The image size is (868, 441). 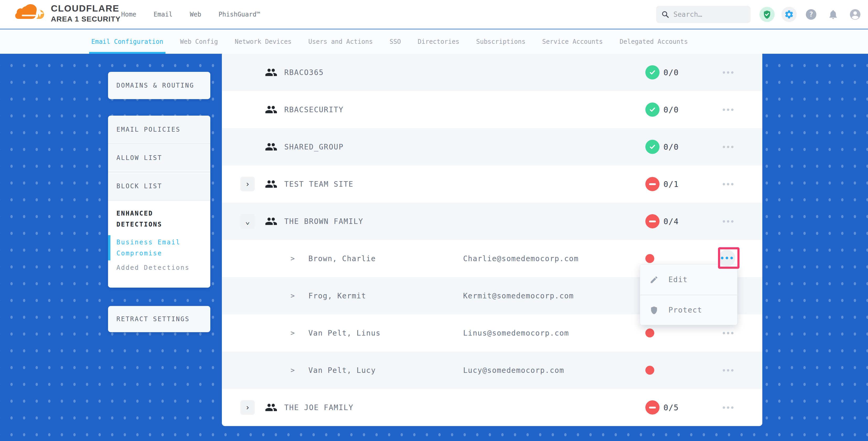 What do you see at coordinates (654, 280) in the screenshot?
I see `pencil-icon` at bounding box center [654, 280].